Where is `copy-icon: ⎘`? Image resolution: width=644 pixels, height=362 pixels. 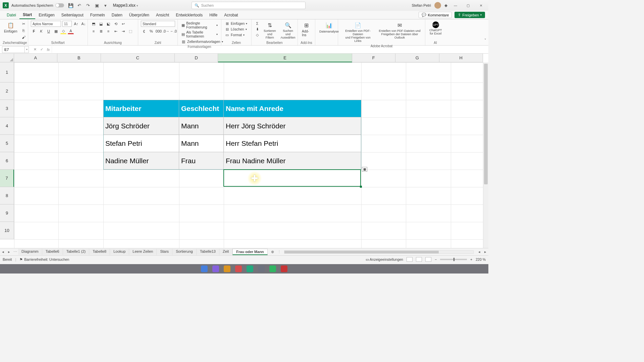 copy-icon: ⎘ is located at coordinates (23, 31).